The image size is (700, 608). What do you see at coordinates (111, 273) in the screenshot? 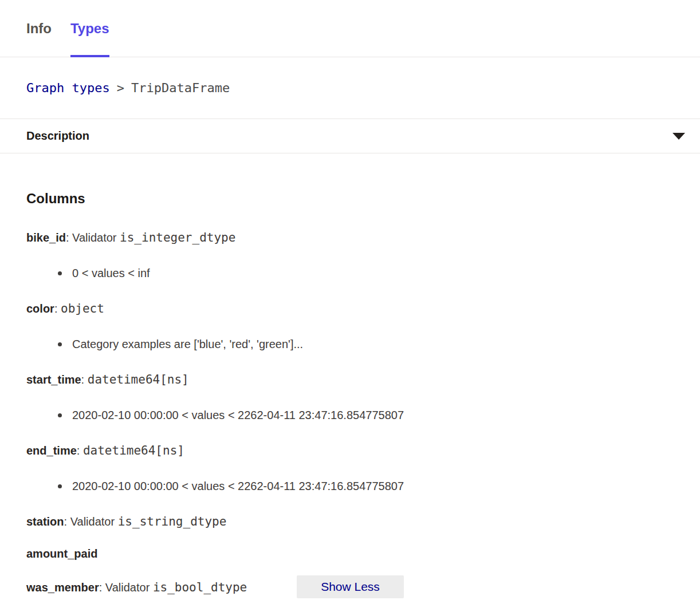
I see `check-text: 0 < values < inf` at bounding box center [111, 273].